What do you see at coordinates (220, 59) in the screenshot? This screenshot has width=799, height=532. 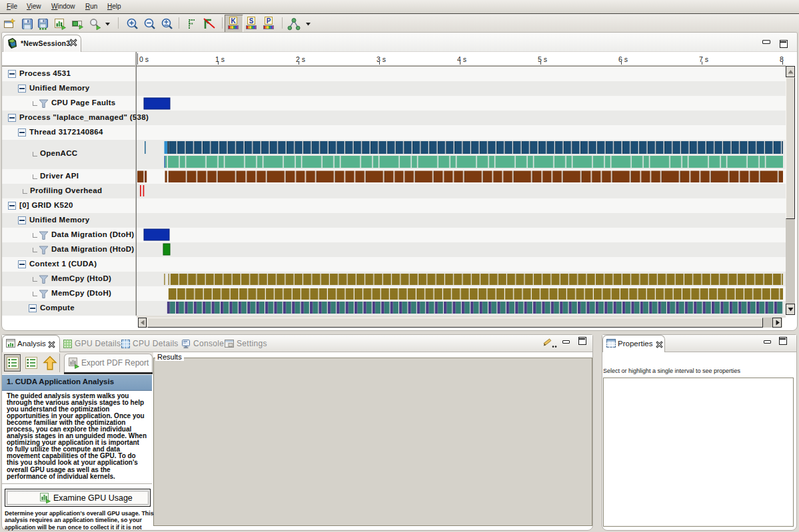 I see `svg-text: 1 s` at bounding box center [220, 59].